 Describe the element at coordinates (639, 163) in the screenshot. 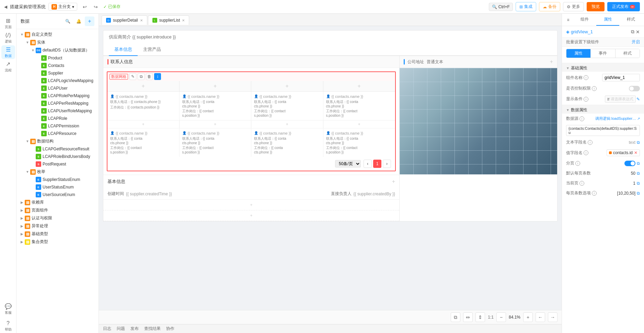

I see `prop-pagination-copy-icon: ⧉` at that location.